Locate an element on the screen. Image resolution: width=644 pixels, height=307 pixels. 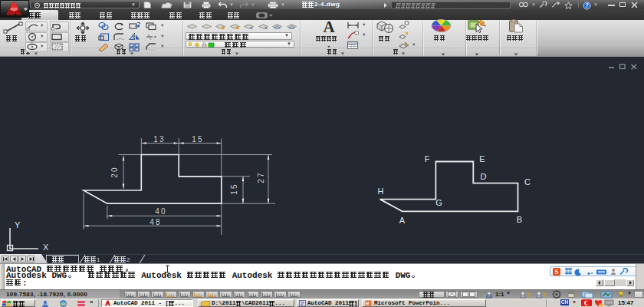
svg-text: H is located at coordinates (381, 191).